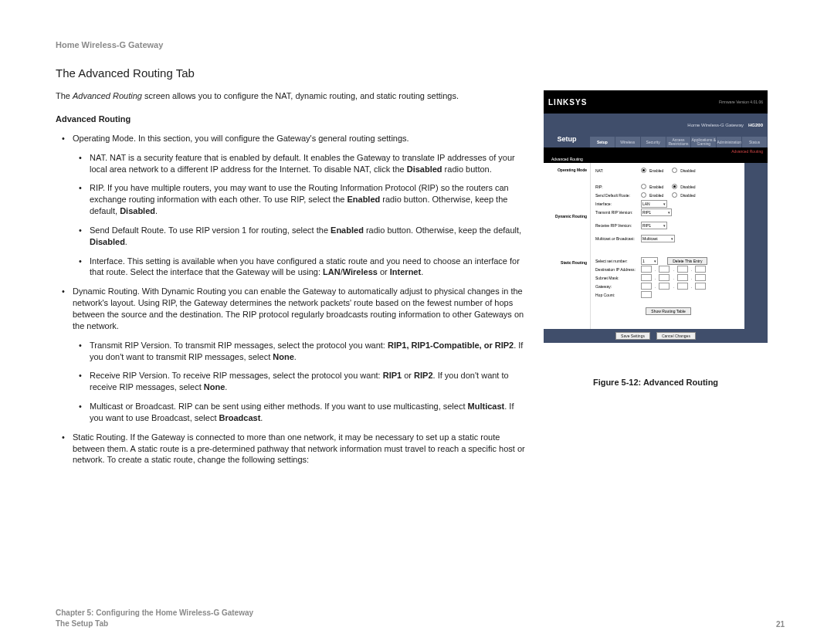 Image resolution: width=834 pixels, height=644 pixels. I want to click on save-settings-button: Save Settings, so click(633, 336).